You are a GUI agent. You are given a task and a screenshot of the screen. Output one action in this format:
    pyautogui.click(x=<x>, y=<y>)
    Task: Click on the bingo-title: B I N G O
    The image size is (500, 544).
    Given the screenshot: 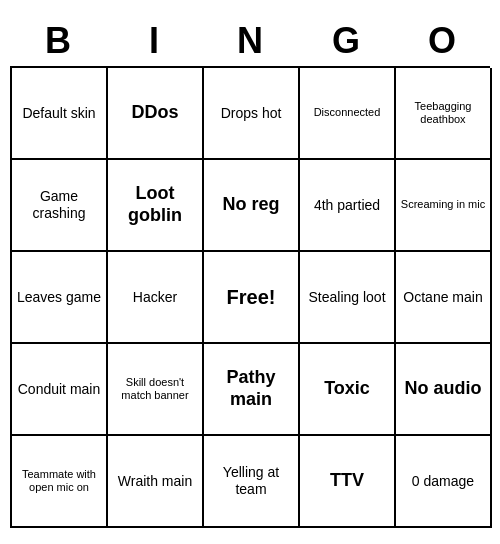 What is the action you would take?
    pyautogui.click(x=250, y=41)
    